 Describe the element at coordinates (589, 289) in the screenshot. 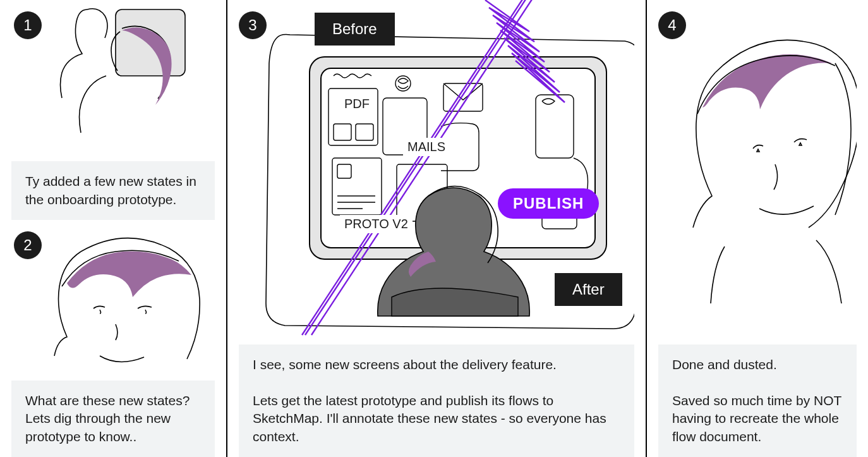

I see `after-label: After` at that location.